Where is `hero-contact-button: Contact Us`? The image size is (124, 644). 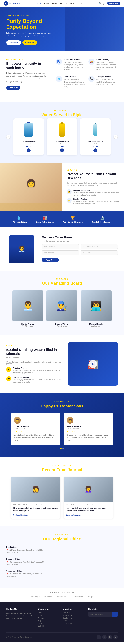
hero-contact-button: Contact Us is located at coordinates (30, 42).